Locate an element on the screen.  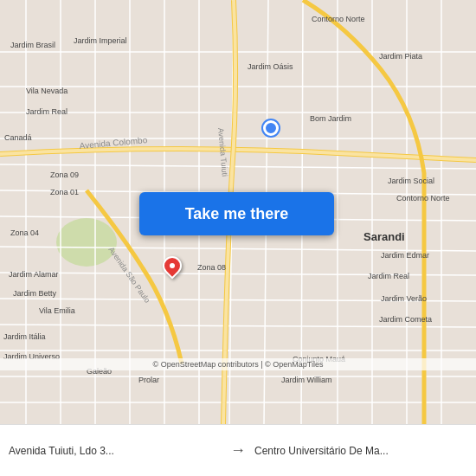
svg-text: Zona 01 is located at coordinates (64, 192).